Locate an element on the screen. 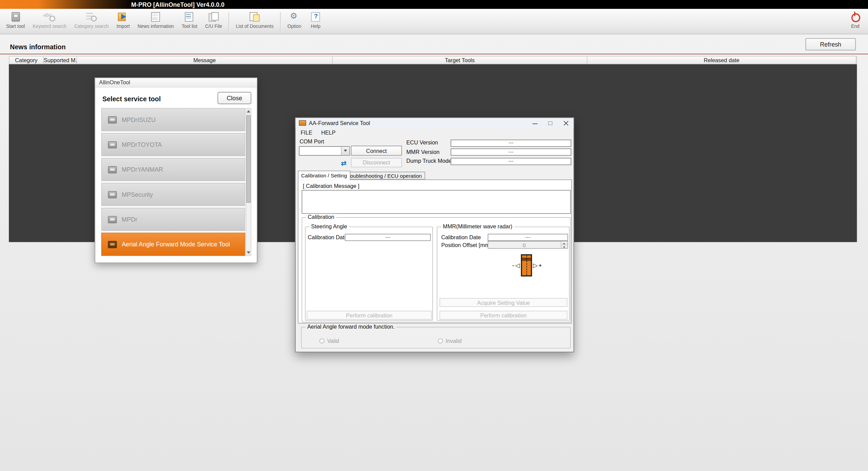  calibration-group: Calibration Steering Angle Calibration D… is located at coordinates (436, 270).